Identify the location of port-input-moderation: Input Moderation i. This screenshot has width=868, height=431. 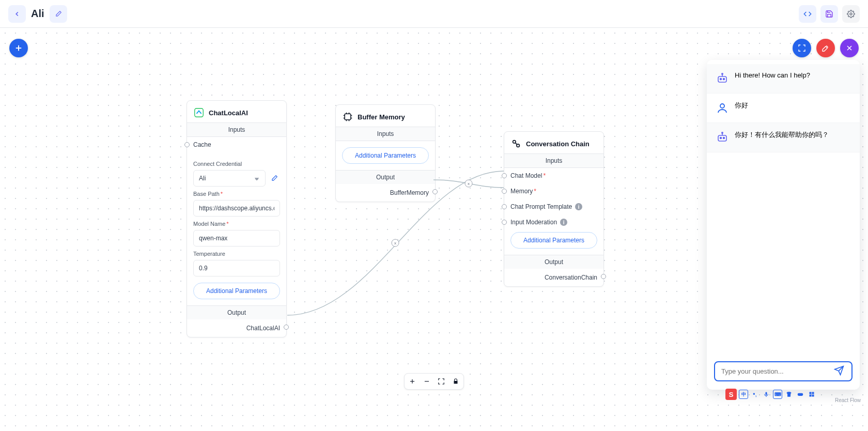
(554, 222).